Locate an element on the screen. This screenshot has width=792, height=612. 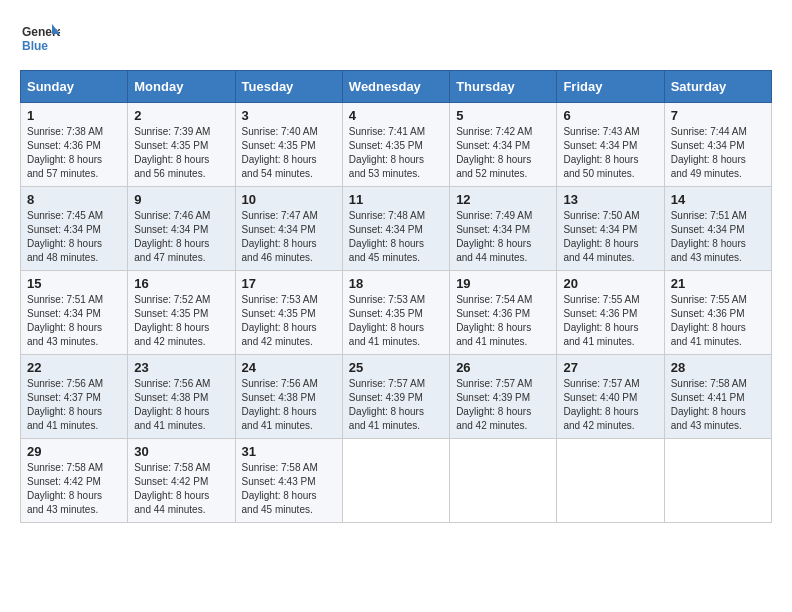
day-info: Sunrise: 7:43 AMSunset: 4:34 PMDaylight:… is located at coordinates (610, 153).